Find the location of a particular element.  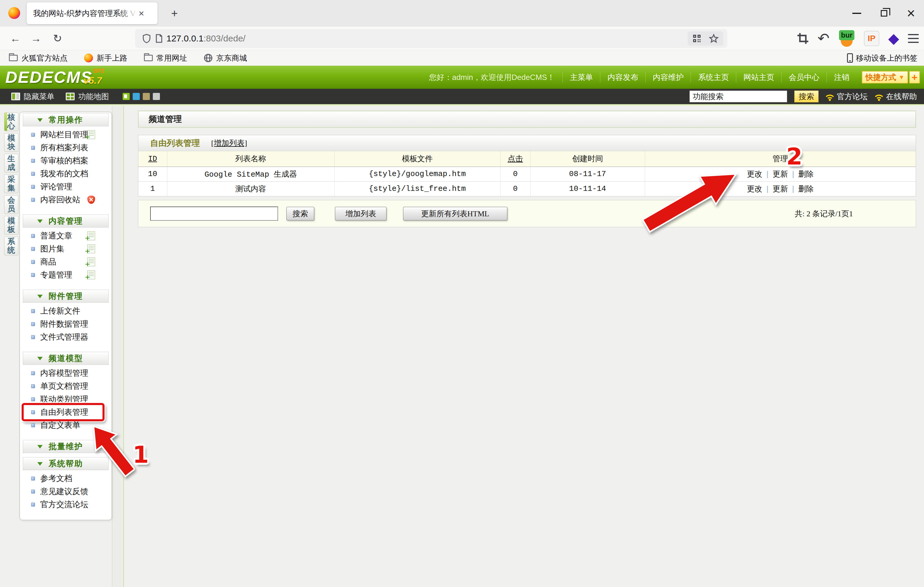

sidebar-item-special-topics: 专题管理 is located at coordinates (66, 275).